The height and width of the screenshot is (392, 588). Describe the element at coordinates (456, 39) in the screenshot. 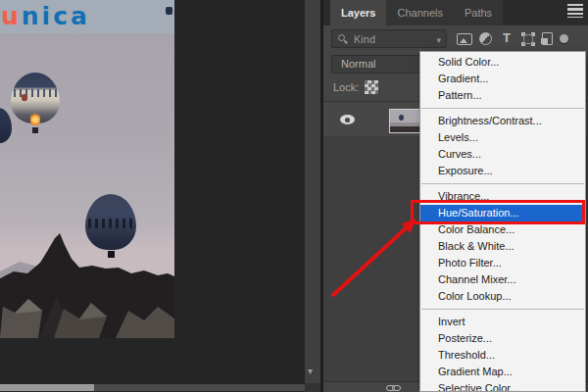

I see `layer-filter-row: Kind ▾ T` at that location.